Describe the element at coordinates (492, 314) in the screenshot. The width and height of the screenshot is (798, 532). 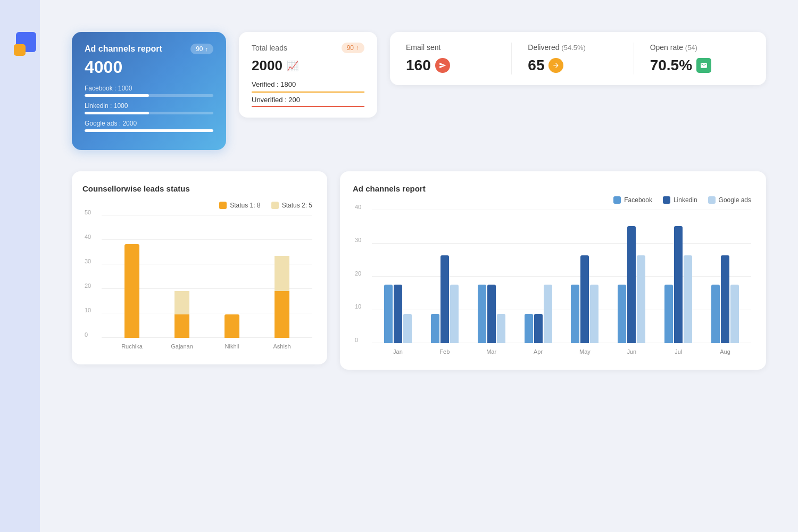
I see `multi-bar-group: Mar` at that location.